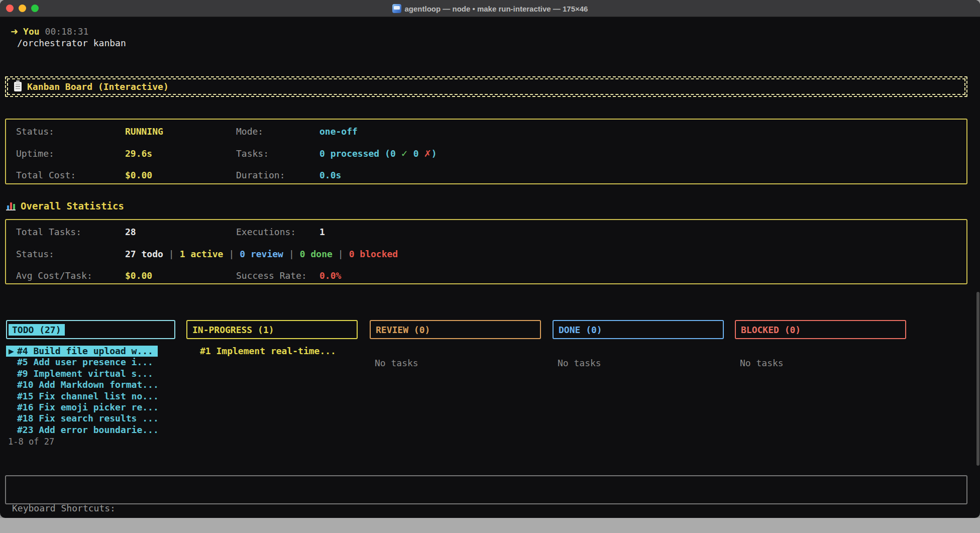 This screenshot has height=533, width=980. What do you see at coordinates (331, 175) in the screenshot?
I see `duration-value: 0.0s` at bounding box center [331, 175].